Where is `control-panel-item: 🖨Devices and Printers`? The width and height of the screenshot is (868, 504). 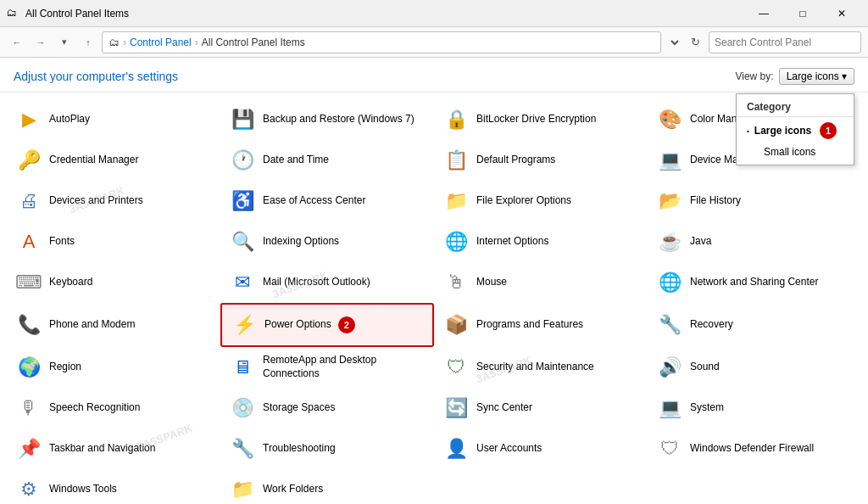 control-panel-item: 🖨Devices and Printers is located at coordinates (114, 201).